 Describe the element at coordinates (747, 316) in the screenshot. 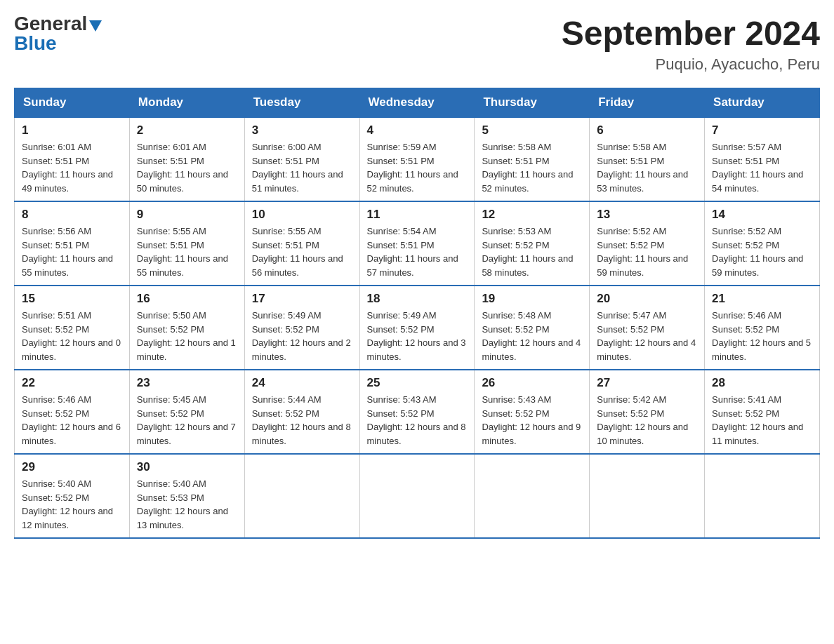

I see `sunrise-label: Sunrise: 5:46 AM` at that location.